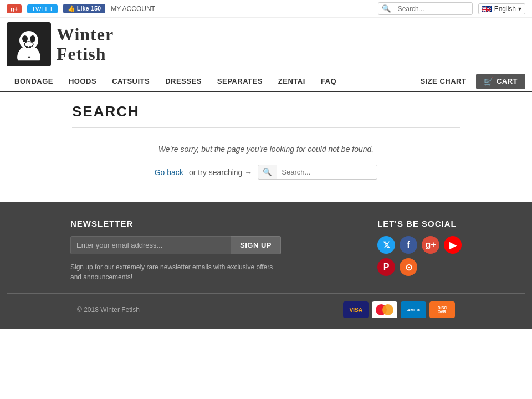 Image resolution: width=532 pixels, height=399 pixels. I want to click on facebook-like: 👍 Like 150, so click(84, 9).